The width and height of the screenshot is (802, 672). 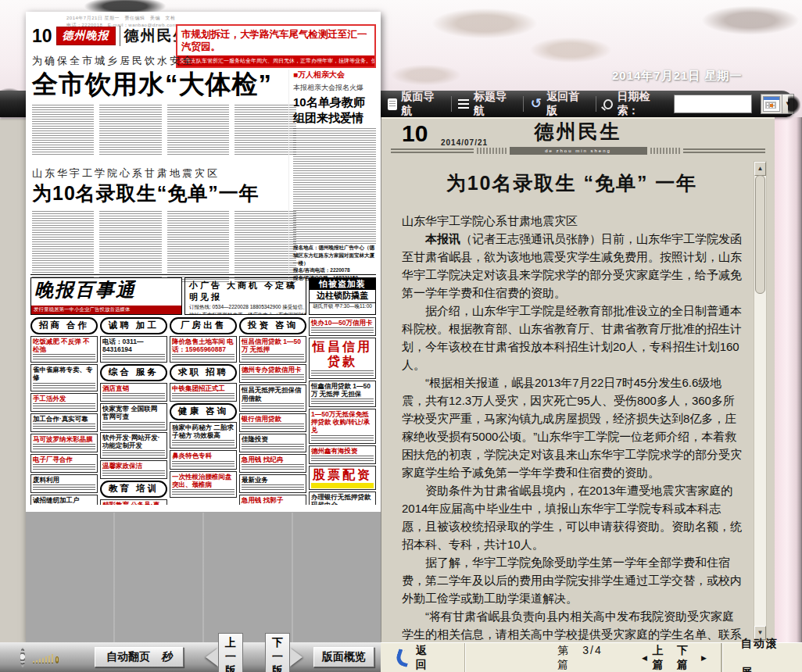 What do you see at coordinates (486, 104) in the screenshot?
I see `title-nav-button: 标题导航` at bounding box center [486, 104].